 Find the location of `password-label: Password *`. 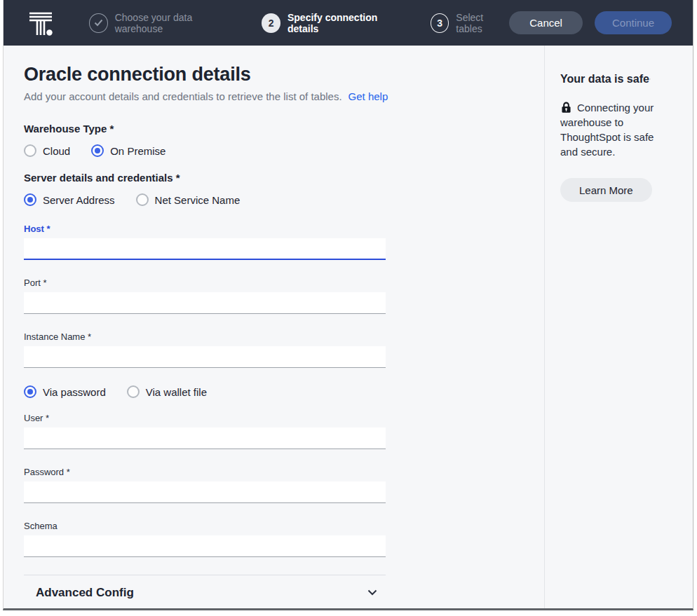

password-label: Password * is located at coordinates (205, 472).